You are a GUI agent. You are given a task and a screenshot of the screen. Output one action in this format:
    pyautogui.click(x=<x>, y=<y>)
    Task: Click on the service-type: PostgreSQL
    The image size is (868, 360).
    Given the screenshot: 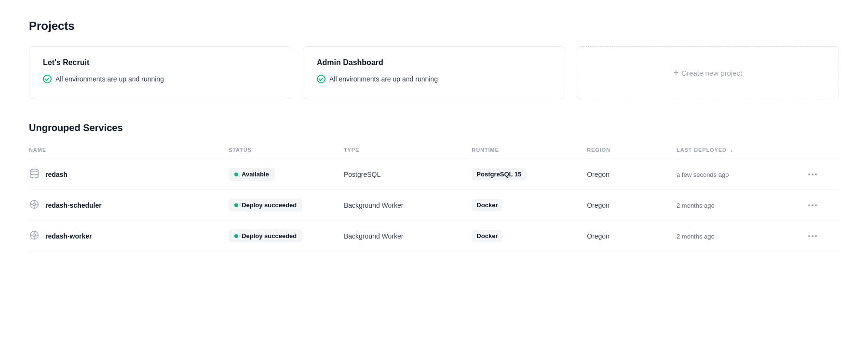 What is the action you would take?
    pyautogui.click(x=362, y=174)
    